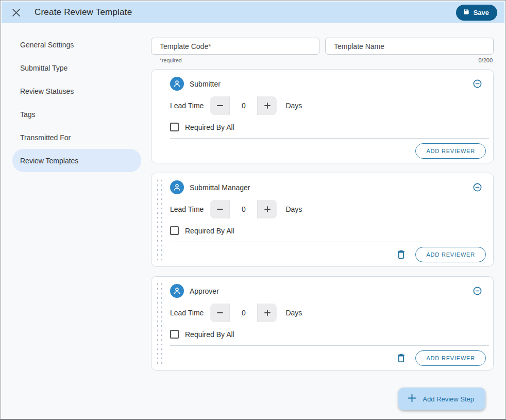  I want to click on template-name-input, so click(409, 46).